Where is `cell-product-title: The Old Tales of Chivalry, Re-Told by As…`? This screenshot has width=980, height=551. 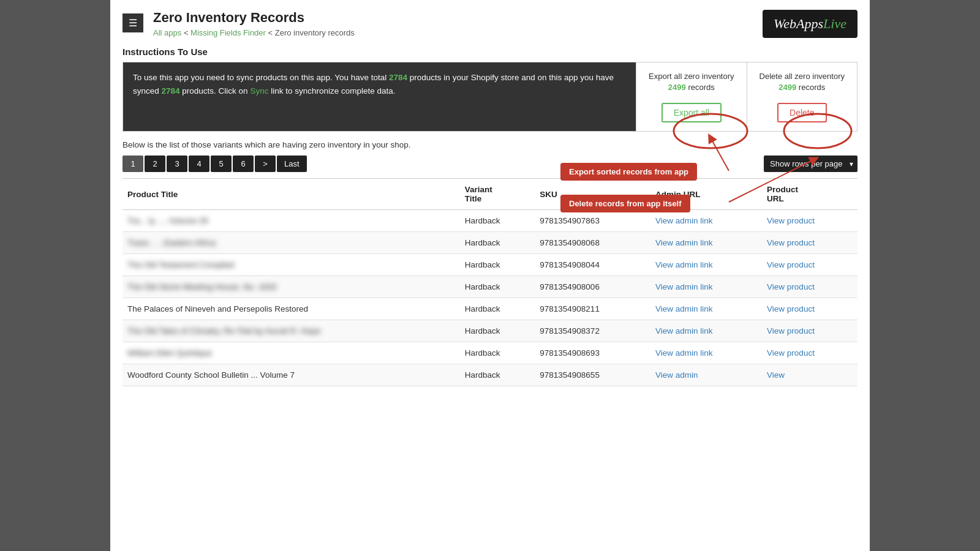 cell-product-title: The Old Tales of Chivalry, Re-Told by As… is located at coordinates (292, 331).